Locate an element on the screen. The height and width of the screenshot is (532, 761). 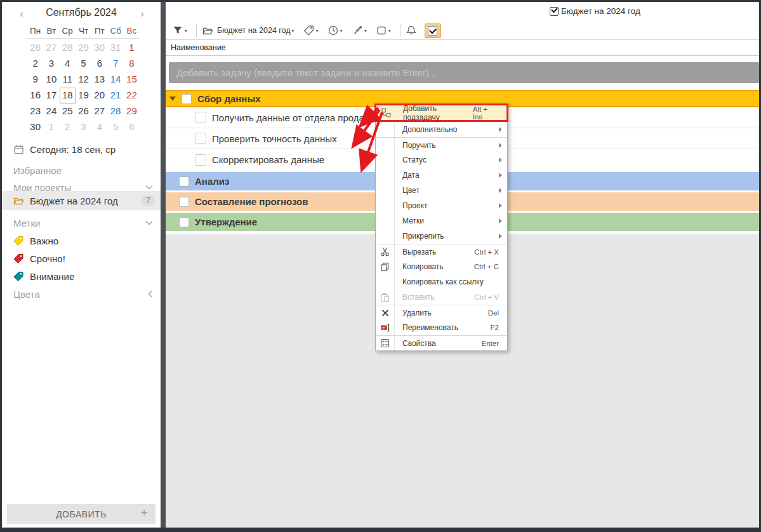
filter-button: ▾ is located at coordinates (180, 30).